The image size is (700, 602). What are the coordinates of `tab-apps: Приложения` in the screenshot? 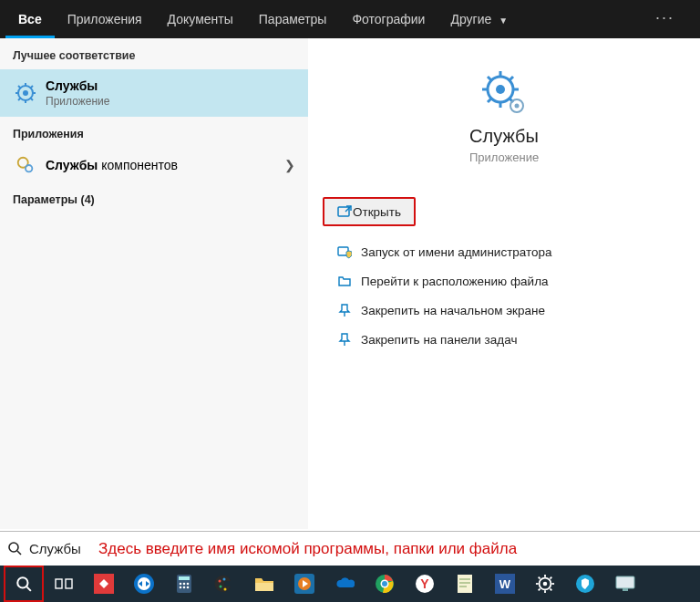 It's located at (105, 19).